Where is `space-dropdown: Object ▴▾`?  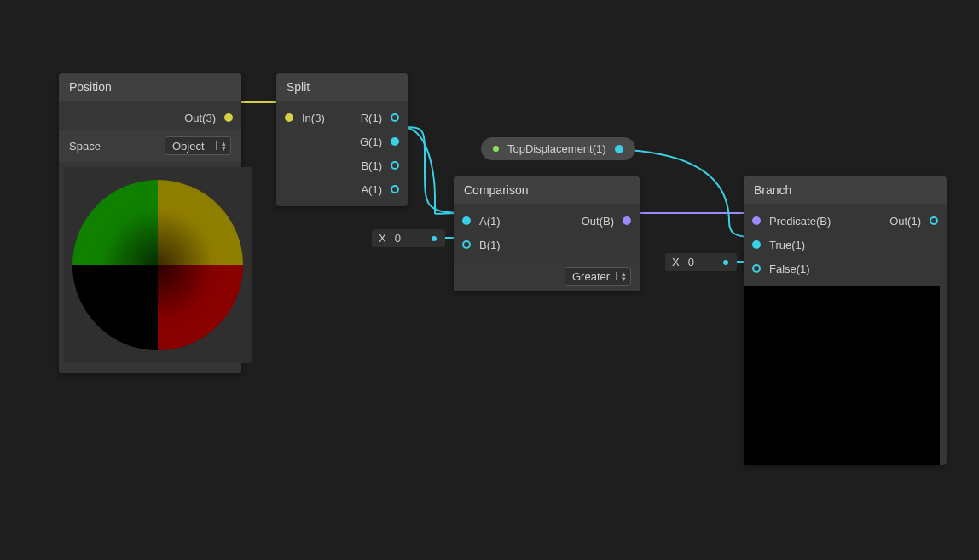
space-dropdown: Object ▴▾ is located at coordinates (198, 146).